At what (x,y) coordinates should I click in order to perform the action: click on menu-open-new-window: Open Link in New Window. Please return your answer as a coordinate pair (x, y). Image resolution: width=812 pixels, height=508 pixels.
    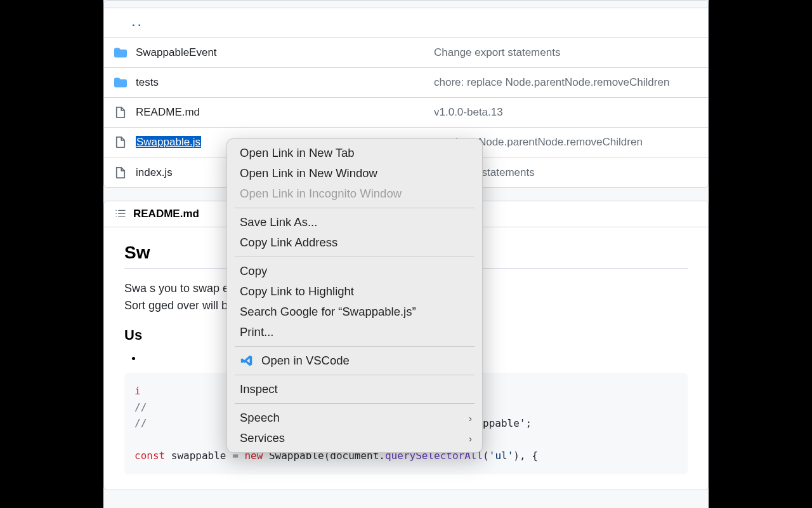
    Looking at the image, I should click on (355, 173).